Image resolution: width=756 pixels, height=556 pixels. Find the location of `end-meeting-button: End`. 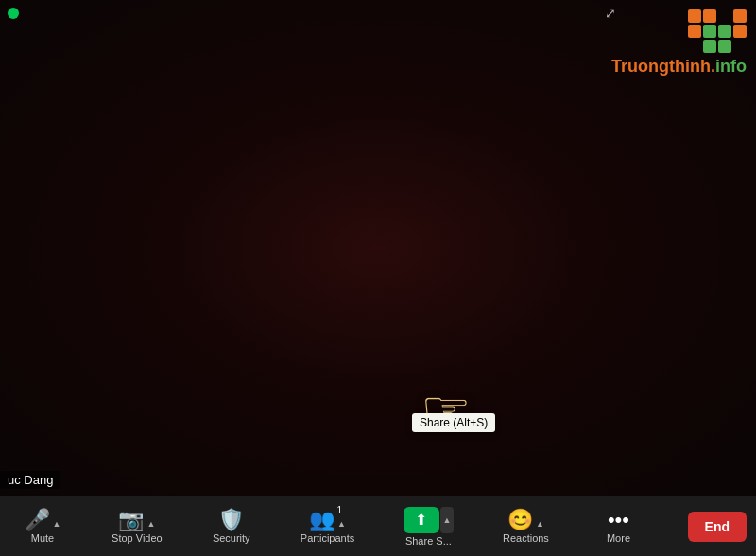

end-meeting-button: End is located at coordinates (717, 527).